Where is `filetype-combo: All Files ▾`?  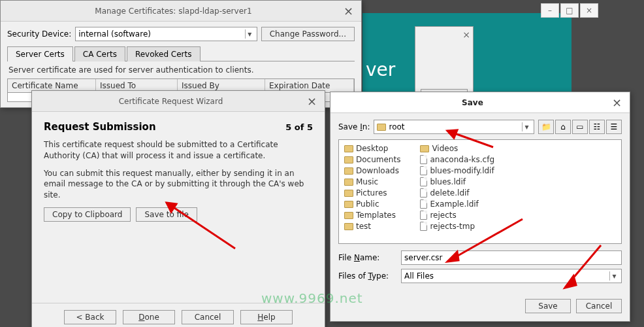 filetype-combo: All Files ▾ is located at coordinates (511, 276).